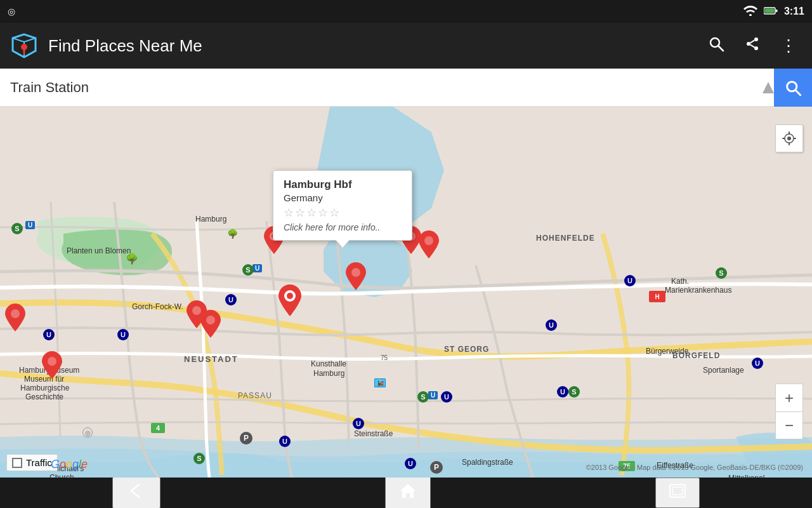  What do you see at coordinates (563, 392) in the screenshot?
I see `ubahn-icon-10: U` at bounding box center [563, 392].